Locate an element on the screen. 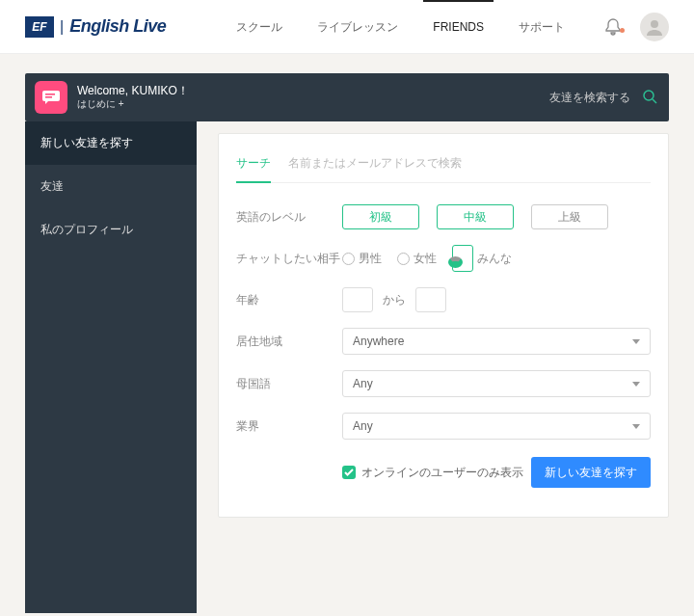  industry-label: 業界 is located at coordinates (289, 426).